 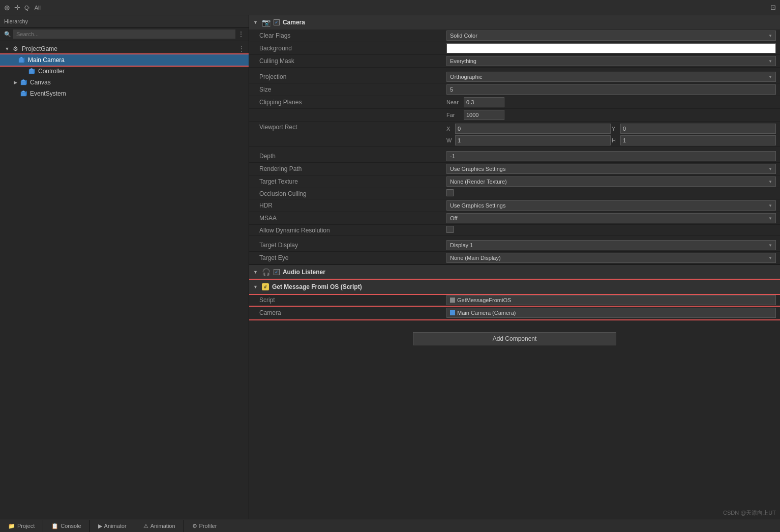 What do you see at coordinates (277, 22) in the screenshot?
I see `camera-enabled-checkbox` at bounding box center [277, 22].